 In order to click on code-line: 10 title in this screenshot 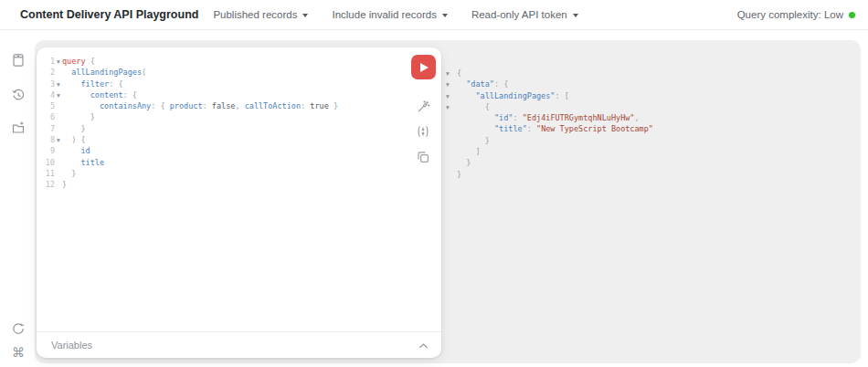, I will do `click(227, 163)`.